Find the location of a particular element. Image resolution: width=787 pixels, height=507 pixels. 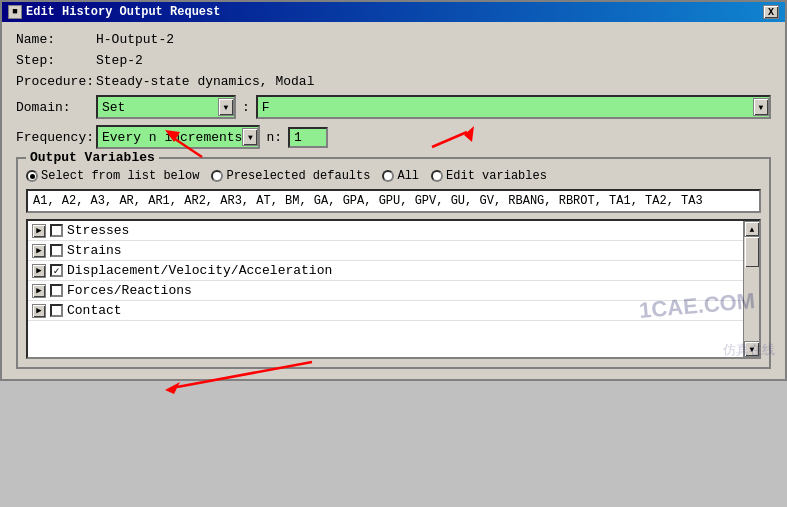

step-label: Step: is located at coordinates (56, 60).